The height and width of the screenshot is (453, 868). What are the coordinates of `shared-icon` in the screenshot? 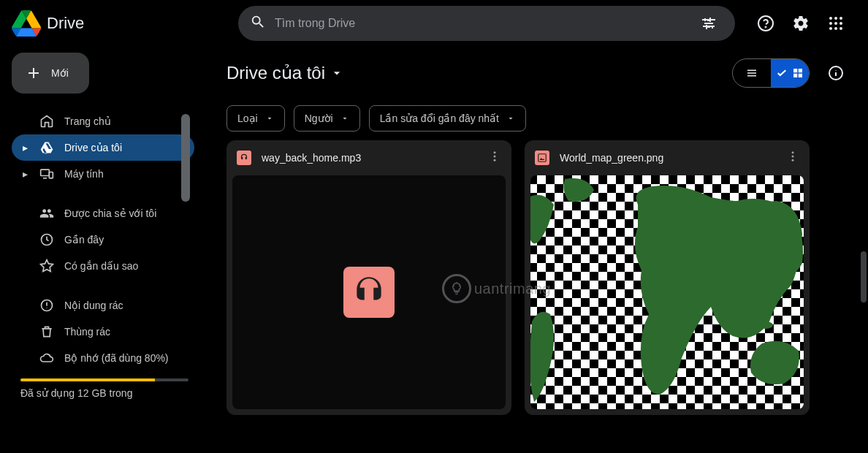 It's located at (47, 213).